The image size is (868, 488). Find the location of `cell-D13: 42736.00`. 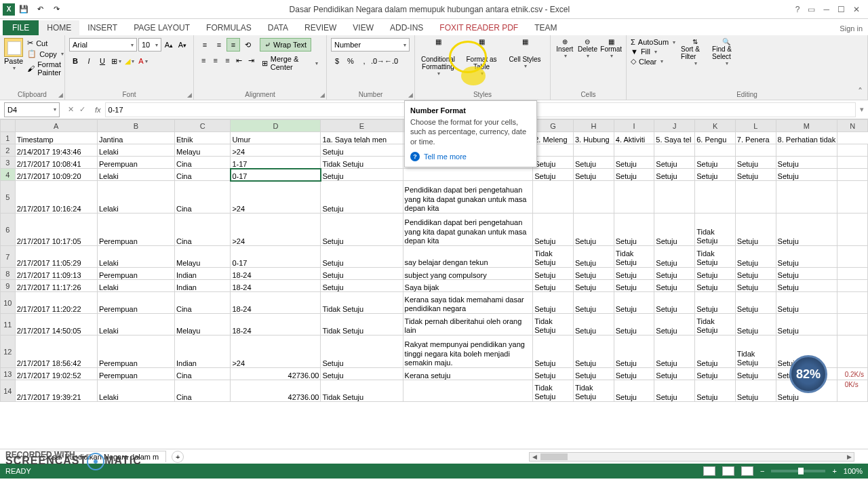

cell-D13: 42736.00 is located at coordinates (275, 374).